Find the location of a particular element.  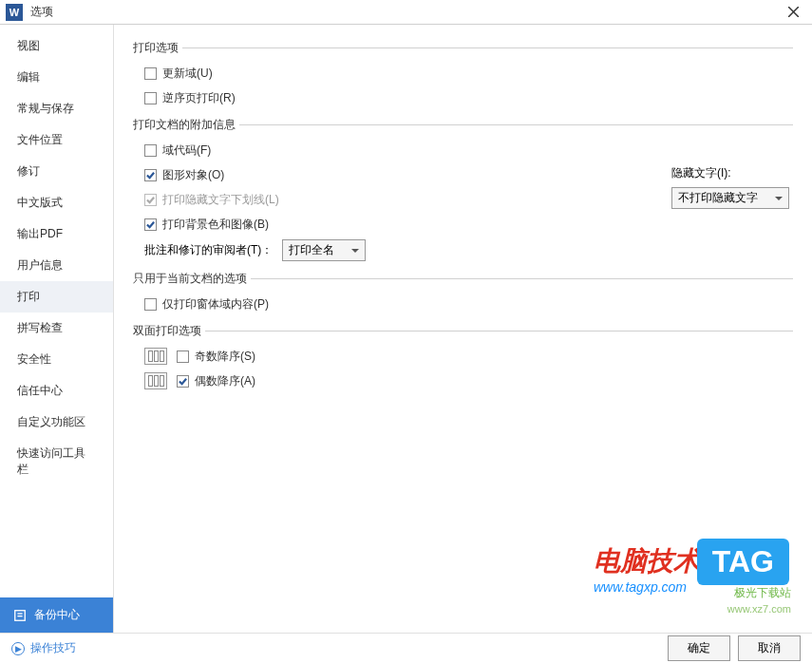

sidebar-item-spell-check: 拼写检查 is located at coordinates (57, 329).